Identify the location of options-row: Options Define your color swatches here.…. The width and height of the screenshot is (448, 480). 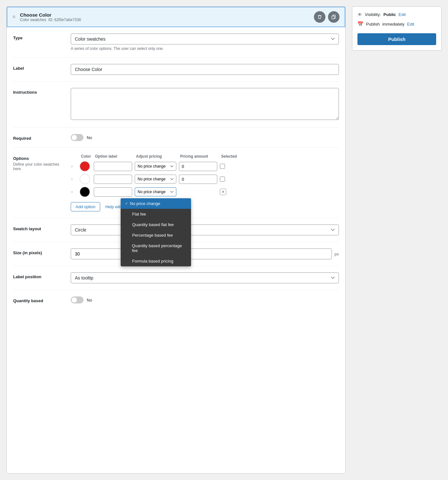
(176, 183).